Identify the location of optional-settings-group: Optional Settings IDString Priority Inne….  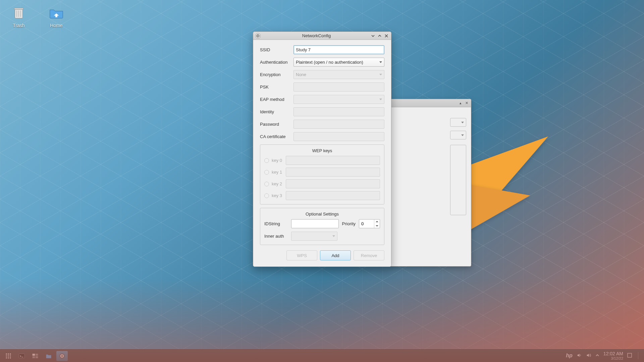
(322, 227).